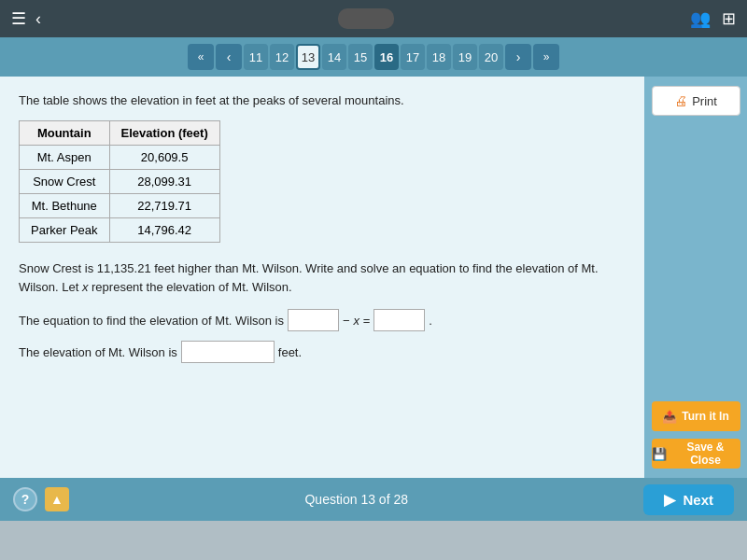 The width and height of the screenshot is (747, 560). I want to click on save-close-label: Save & Close, so click(706, 454).